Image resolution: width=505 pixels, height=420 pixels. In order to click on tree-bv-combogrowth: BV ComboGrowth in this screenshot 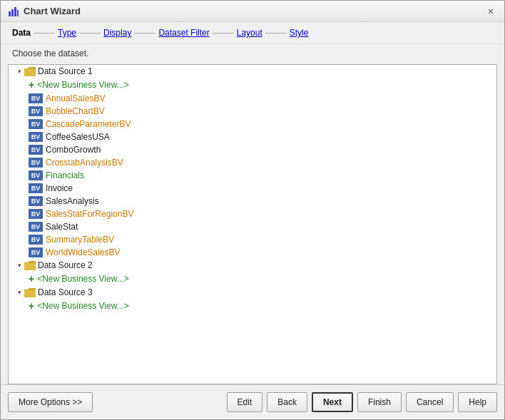, I will do `click(252, 150)`.